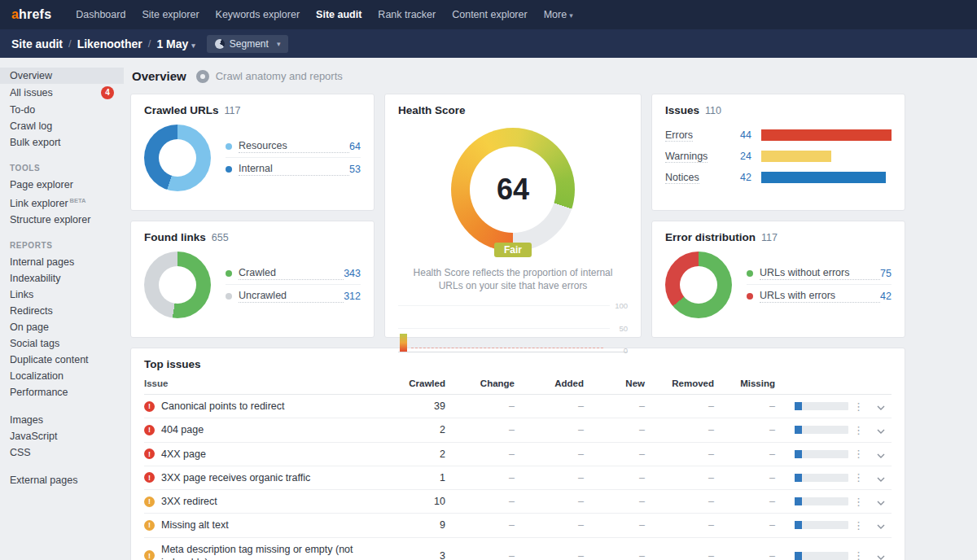 This screenshot has width=977, height=560. What do you see at coordinates (62, 76) in the screenshot?
I see `sidebar-item-overview: Overview` at bounding box center [62, 76].